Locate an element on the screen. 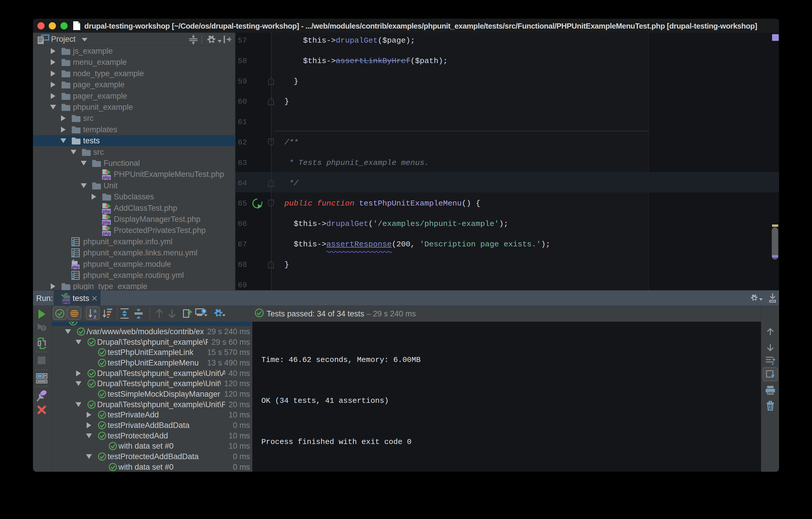 This screenshot has height=519, width=812. svg-text: z is located at coordinates (95, 317).